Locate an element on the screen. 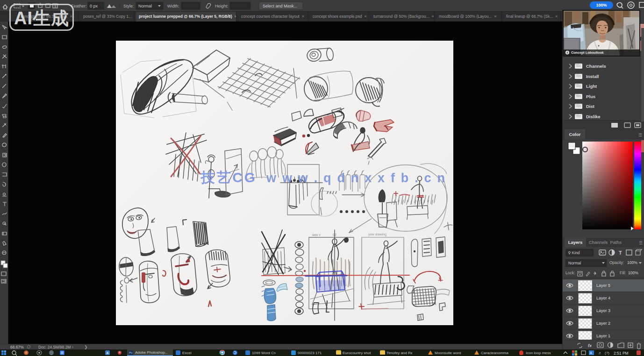 The image size is (644, 356). svg-text: Dist is located at coordinates (591, 107).